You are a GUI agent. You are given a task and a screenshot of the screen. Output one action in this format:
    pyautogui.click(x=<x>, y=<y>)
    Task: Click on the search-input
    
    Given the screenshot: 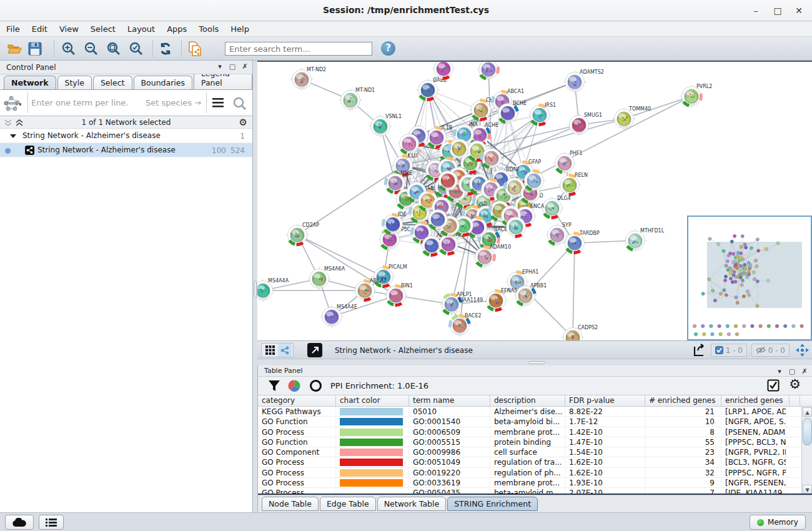 What is the action you would take?
    pyautogui.click(x=299, y=49)
    